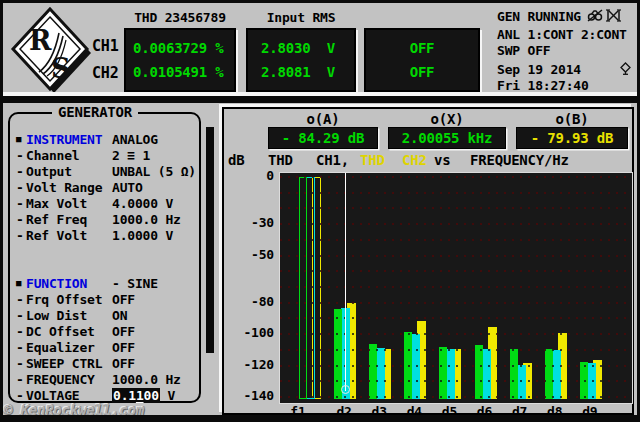 This screenshot has width=640, height=422. I want to click on frame-left, so click(2, 211).